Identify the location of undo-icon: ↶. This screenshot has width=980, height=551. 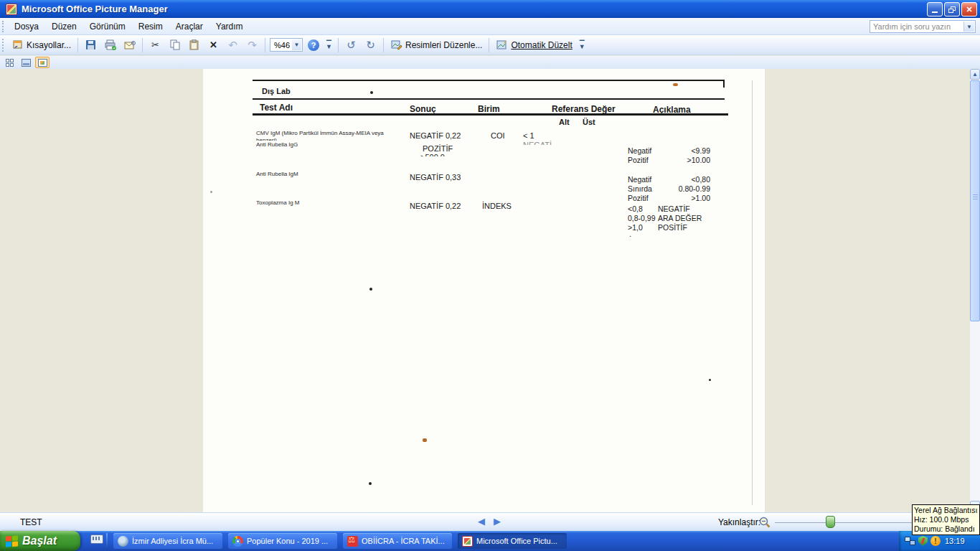
(232, 44).